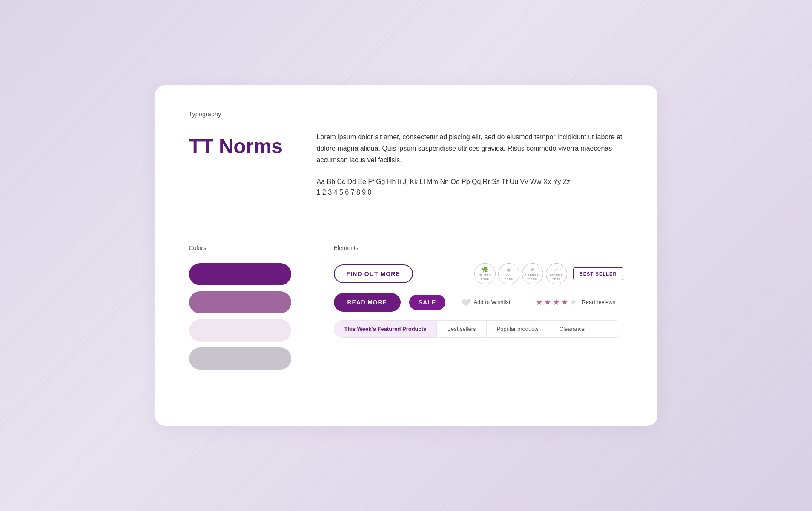  What do you see at coordinates (444, 181) in the screenshot?
I see `alphabet-text: Aa Bb Cc Dd Ee Ff Gg Hh Ii Jj Kk Ll Mm N…` at bounding box center [444, 181].